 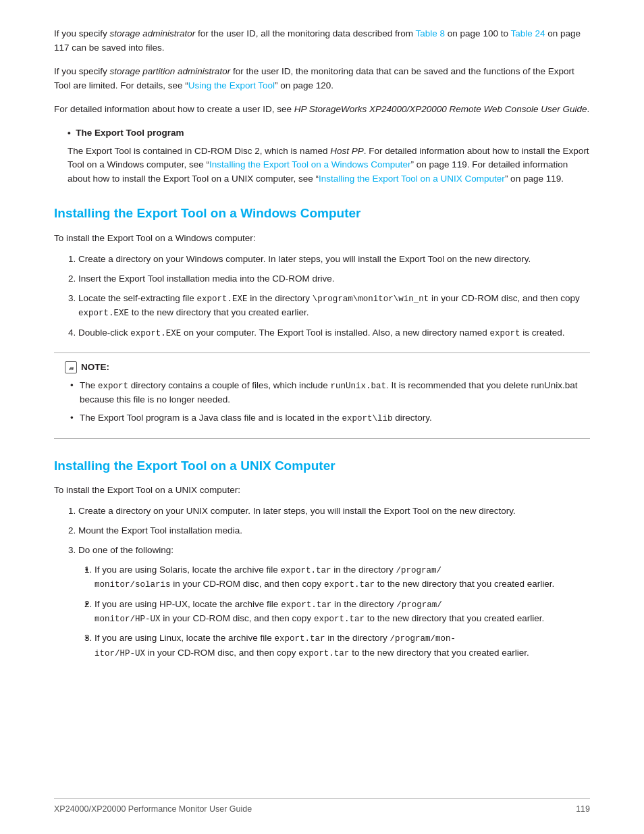 What do you see at coordinates (334, 280) in the screenshot?
I see `windows-step-2: Insert the Export Tool installation medi…` at bounding box center [334, 280].